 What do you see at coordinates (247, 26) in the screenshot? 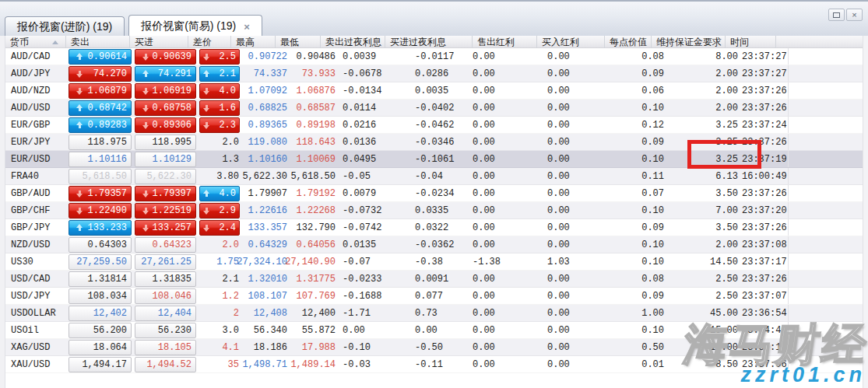
I see `tab-close-icon: ×` at bounding box center [247, 26].